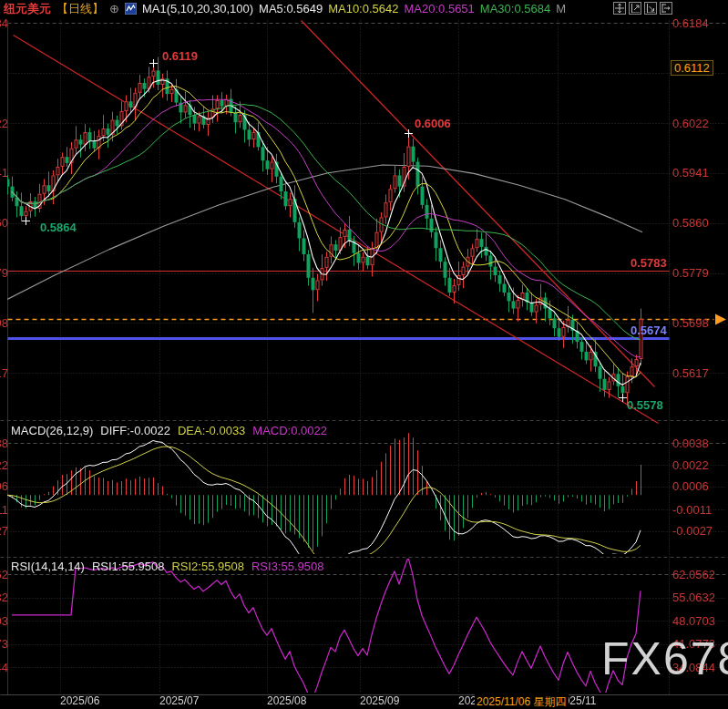 The image size is (728, 709). What do you see at coordinates (180, 57) in the screenshot?
I see `price-extreme-annotation: 0.6119` at bounding box center [180, 57].